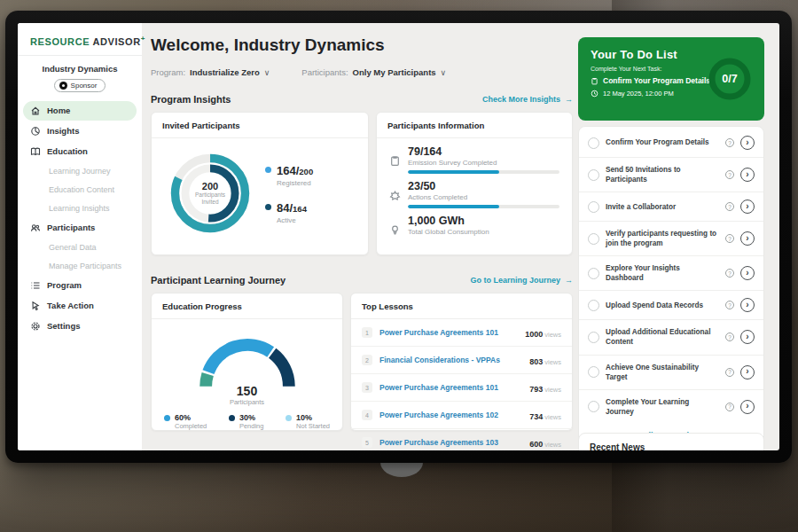 The width and height of the screenshot is (798, 532). Describe the element at coordinates (374, 73) in the screenshot. I see `participants-select: Participants: Only My Participants ∨` at that location.